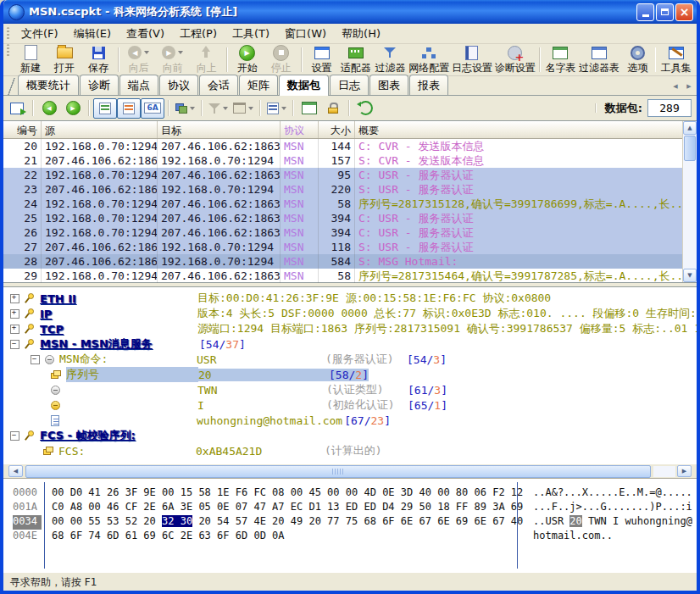 The image size is (700, 594). I want to click on hex-ascii: ...F..j>...G.......)P...:i, so click(608, 508).